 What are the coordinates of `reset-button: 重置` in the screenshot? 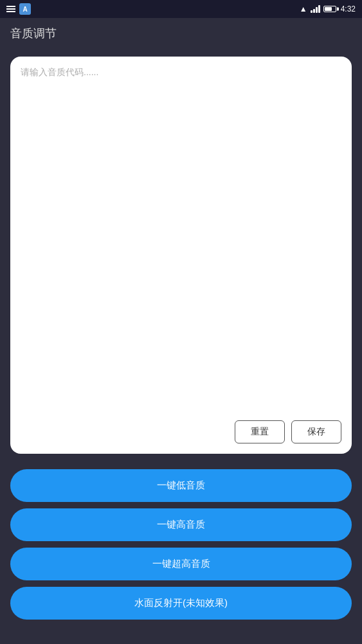 It's located at (260, 432).